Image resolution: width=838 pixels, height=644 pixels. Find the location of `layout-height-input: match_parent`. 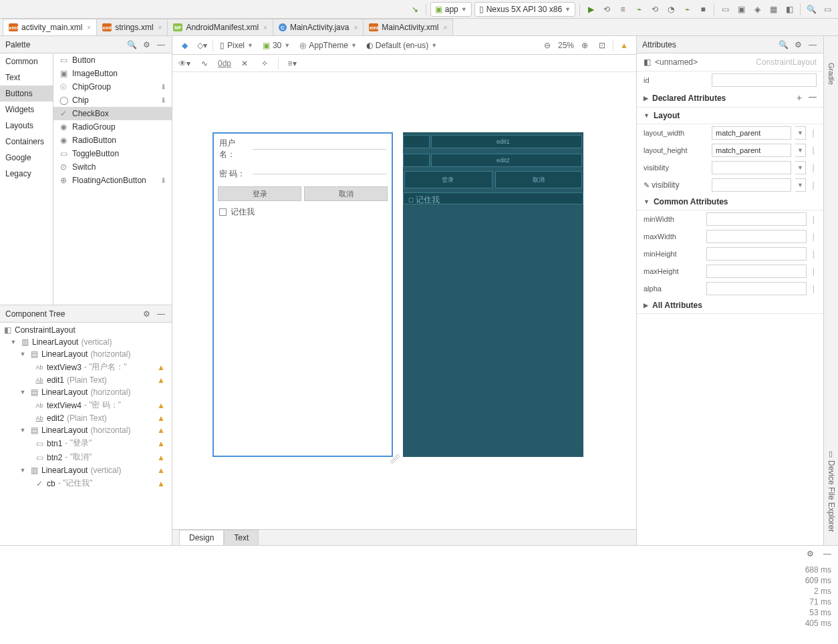

layout-height-input: match_parent is located at coordinates (751, 150).